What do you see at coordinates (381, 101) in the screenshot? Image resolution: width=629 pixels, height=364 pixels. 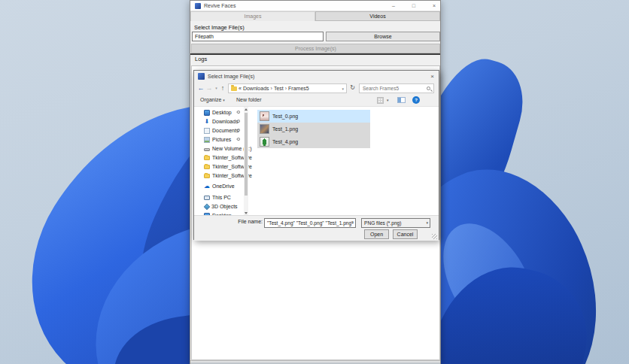 I see `views-icon` at bounding box center [381, 101].